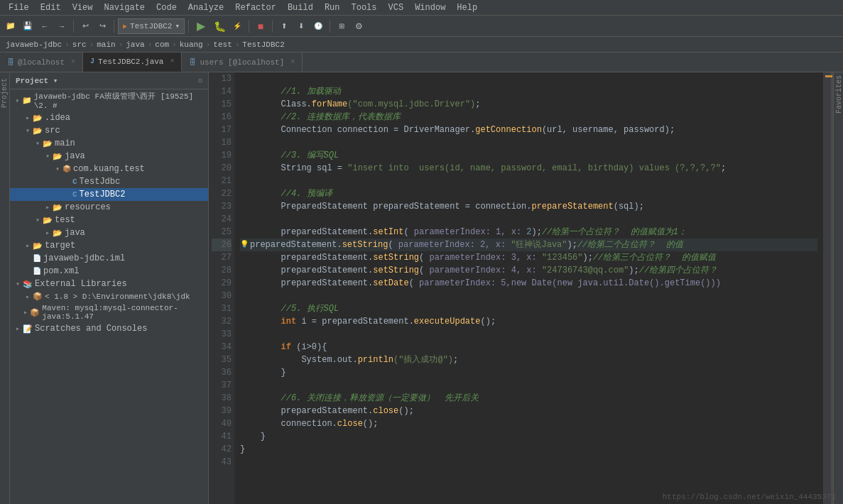  What do you see at coordinates (109, 143) in the screenshot?
I see `tree-main: ▾ 📂 main` at bounding box center [109, 143].